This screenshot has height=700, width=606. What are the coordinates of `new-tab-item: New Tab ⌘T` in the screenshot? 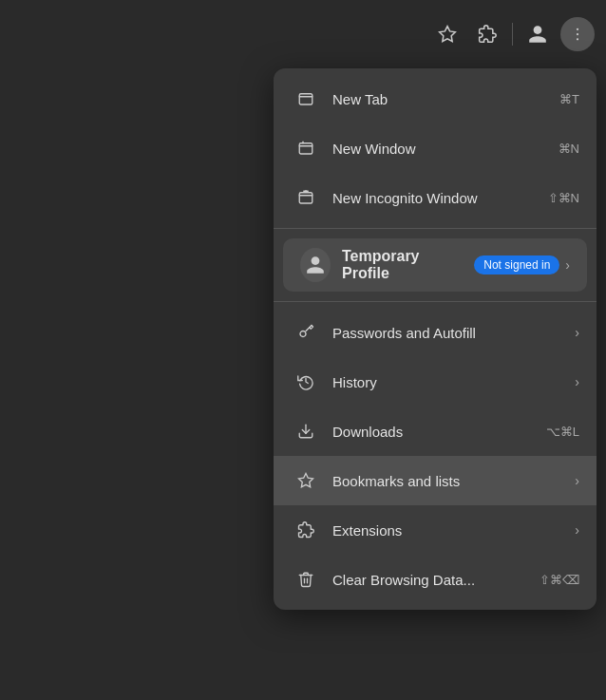 It's located at (435, 99).